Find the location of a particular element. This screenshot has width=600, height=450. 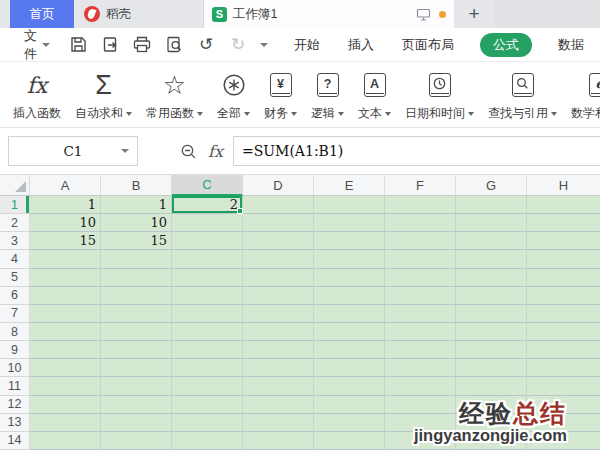

cell-B9 is located at coordinates (136, 350).